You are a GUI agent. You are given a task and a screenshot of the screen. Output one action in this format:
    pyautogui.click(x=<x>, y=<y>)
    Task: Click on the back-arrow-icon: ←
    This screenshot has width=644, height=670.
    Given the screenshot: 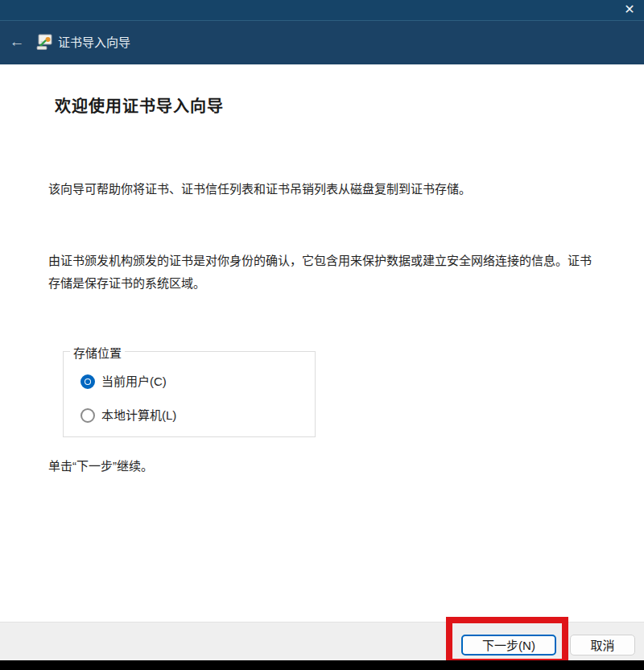 What is the action you would take?
    pyautogui.click(x=17, y=42)
    